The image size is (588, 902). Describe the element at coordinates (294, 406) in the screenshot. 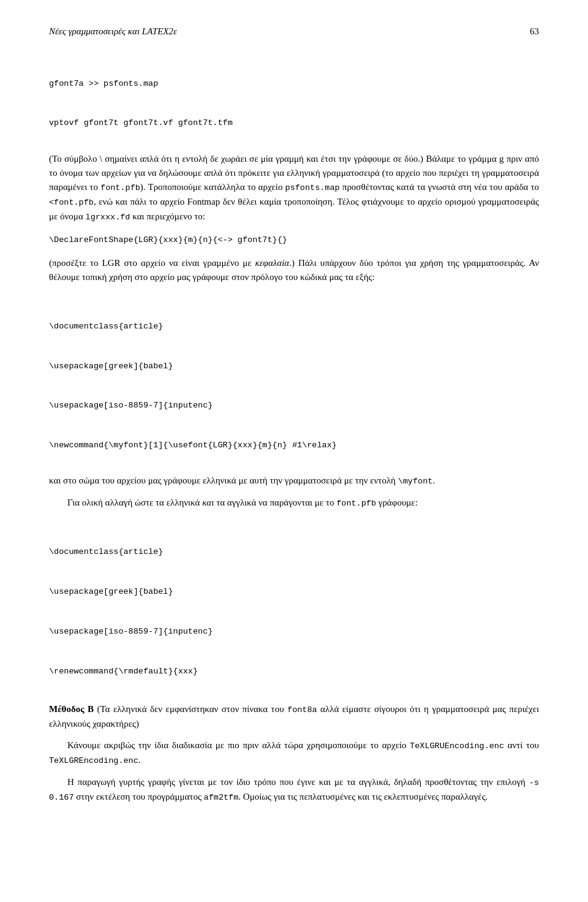

I see `code1-line-3: \usepackage[iso-8859-7]{inputenc}` at that location.